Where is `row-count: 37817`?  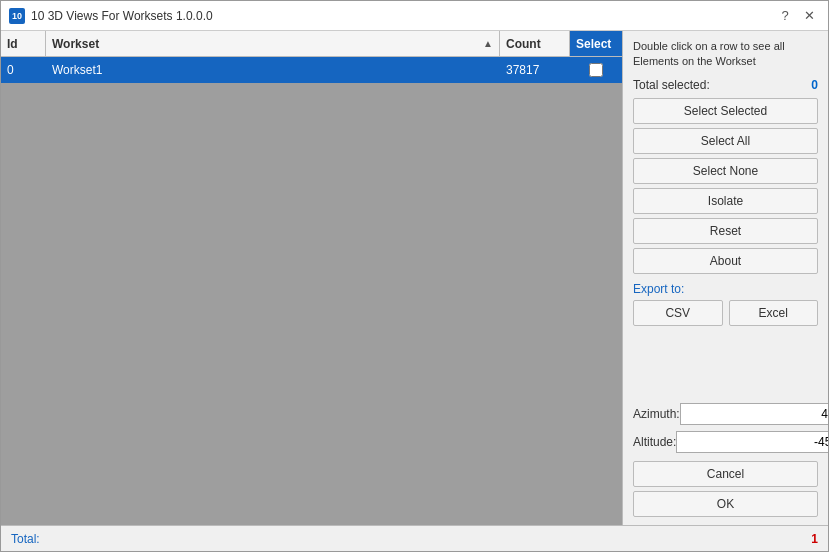
row-count: 37817 is located at coordinates (535, 70).